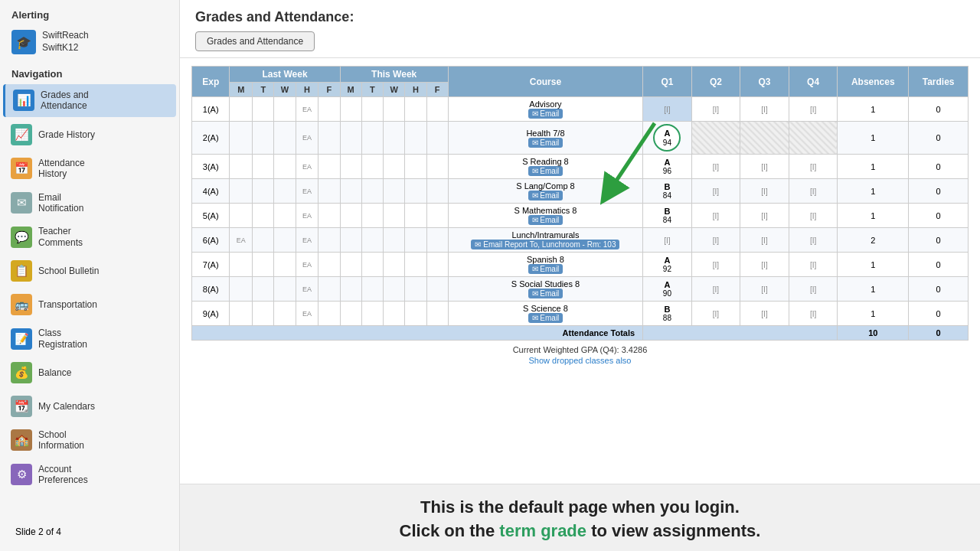 The height and width of the screenshot is (551, 980). I want to click on gpa-area: Current Weighted GPA (Q4): 3.4286, so click(580, 348).